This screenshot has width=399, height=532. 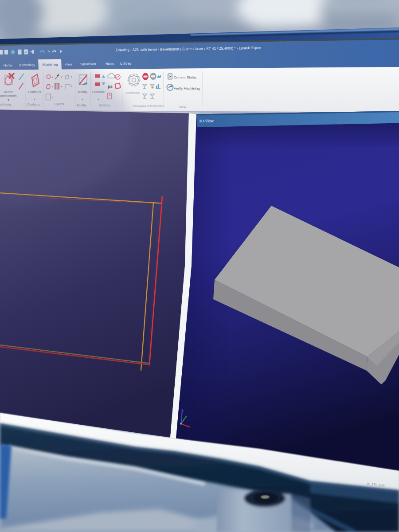 I want to click on svg-text: 3D View, so click(x=207, y=121).